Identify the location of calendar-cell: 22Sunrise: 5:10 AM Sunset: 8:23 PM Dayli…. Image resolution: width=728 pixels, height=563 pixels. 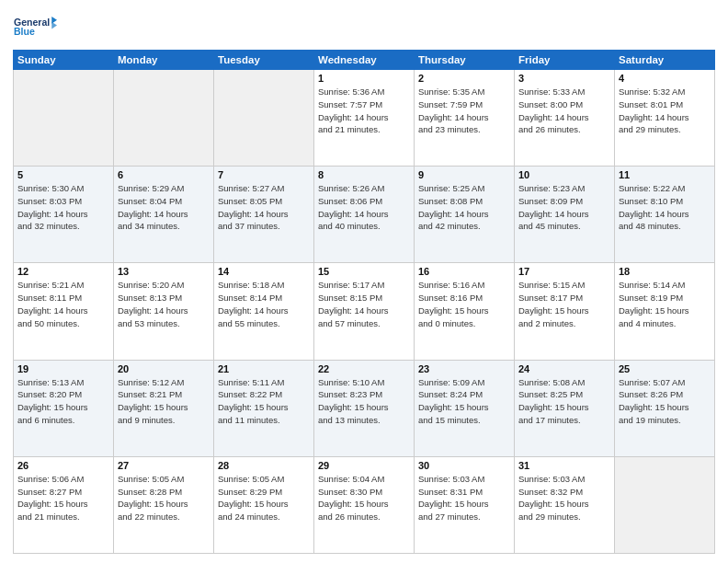
(364, 408).